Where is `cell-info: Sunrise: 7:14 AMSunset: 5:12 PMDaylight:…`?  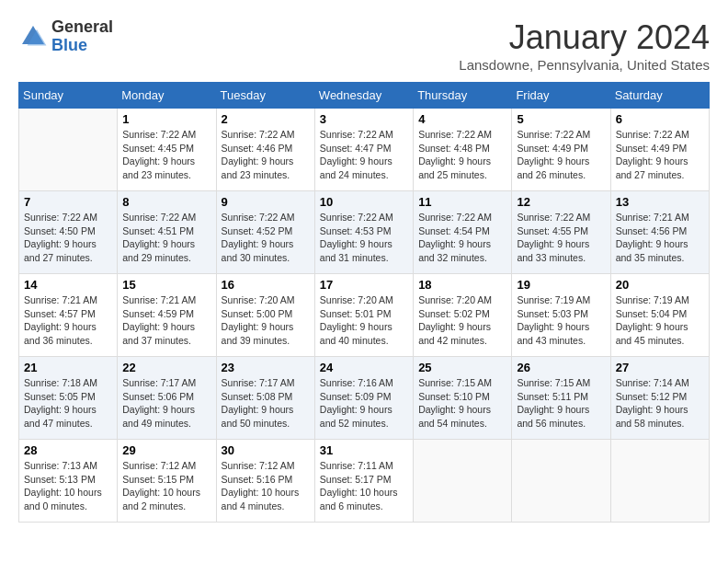 cell-info: Sunrise: 7:14 AMSunset: 5:12 PMDaylight:… is located at coordinates (660, 403).